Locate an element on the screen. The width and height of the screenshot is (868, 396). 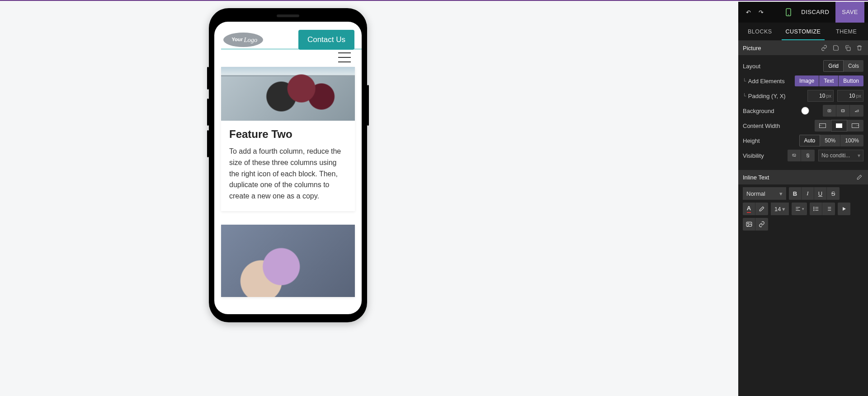
layout-cols-button: Cols is located at coordinates (854, 66).